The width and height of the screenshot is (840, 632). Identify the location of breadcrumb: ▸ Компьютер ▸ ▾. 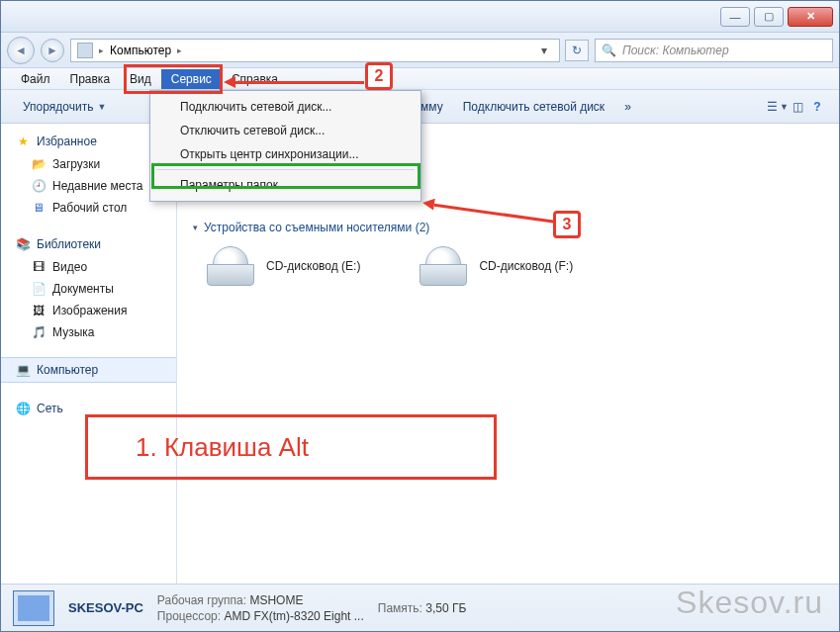
(315, 50).